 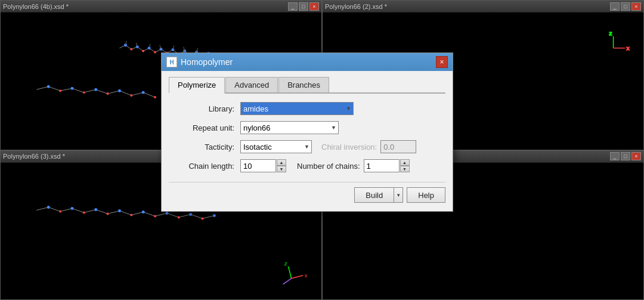 I want to click on tab-branches: Branches, so click(x=304, y=85).